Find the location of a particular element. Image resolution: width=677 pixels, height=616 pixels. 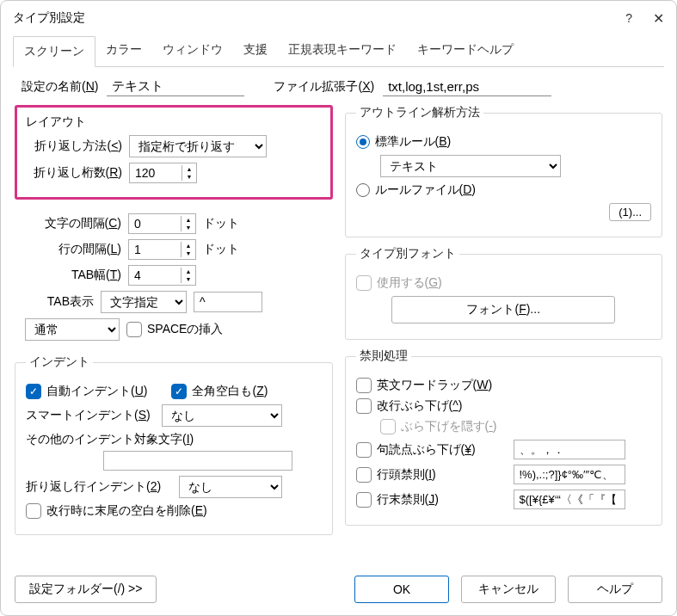

footer: 設定フォルダー(/) >> OK キャンセル ヘルプ is located at coordinates (339, 589).